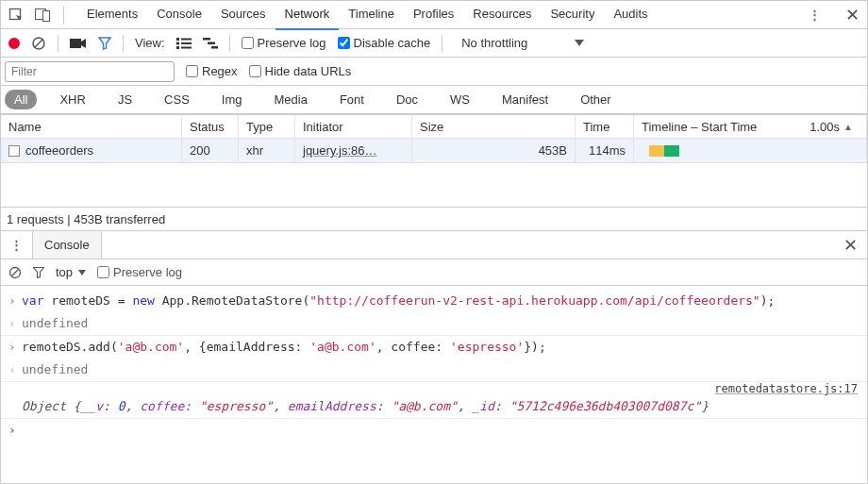 Image resolution: width=868 pixels, height=484 pixels. What do you see at coordinates (523, 43) in the screenshot?
I see `throttling-select: No throttling` at bounding box center [523, 43].